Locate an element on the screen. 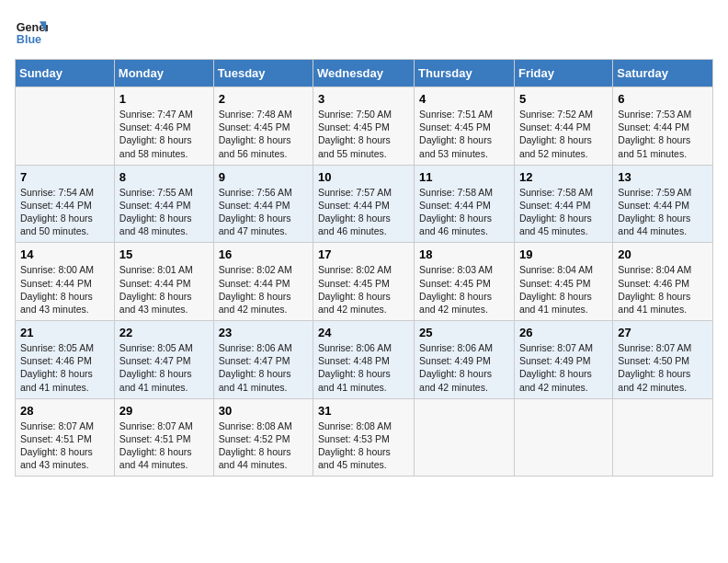 This screenshot has height=563, width=728. day-info: Sunrise: 7:55 AMSunset: 4:44 PMDaylight:… is located at coordinates (156, 212).